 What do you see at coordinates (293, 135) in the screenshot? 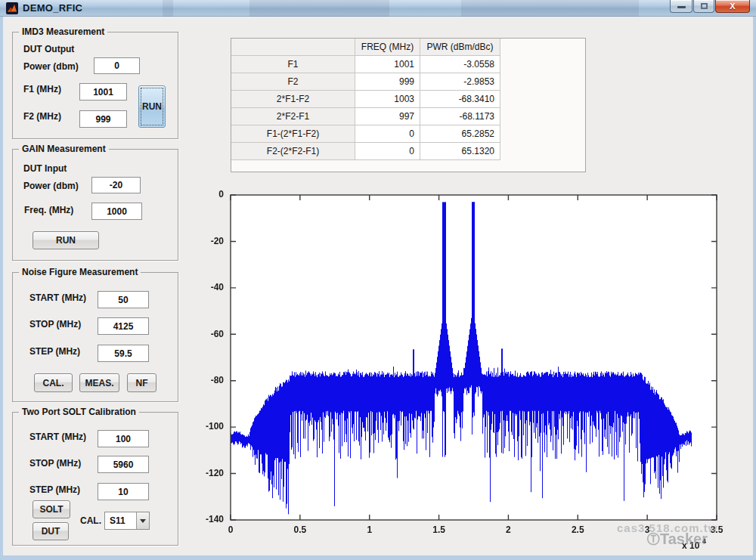
I see `table-row-label: F1-(2*F1-F2)` at bounding box center [293, 135].